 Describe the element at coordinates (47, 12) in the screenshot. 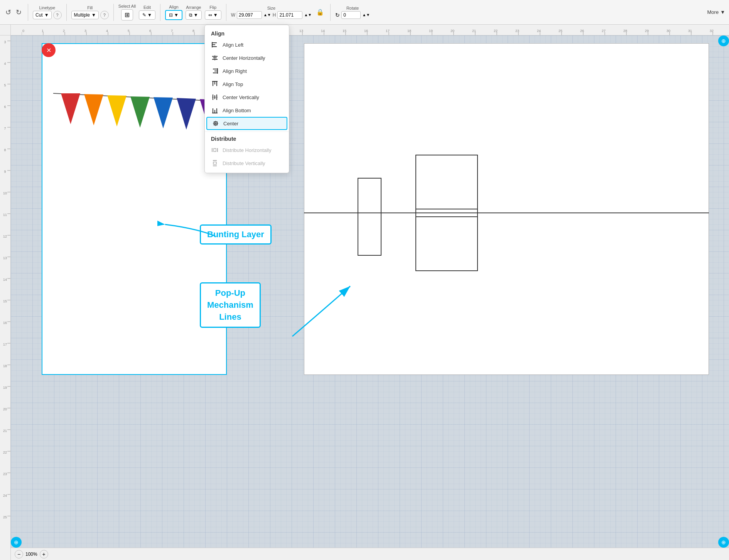

I see `linetype-group: Linetype Cut ▼ ?` at that location.